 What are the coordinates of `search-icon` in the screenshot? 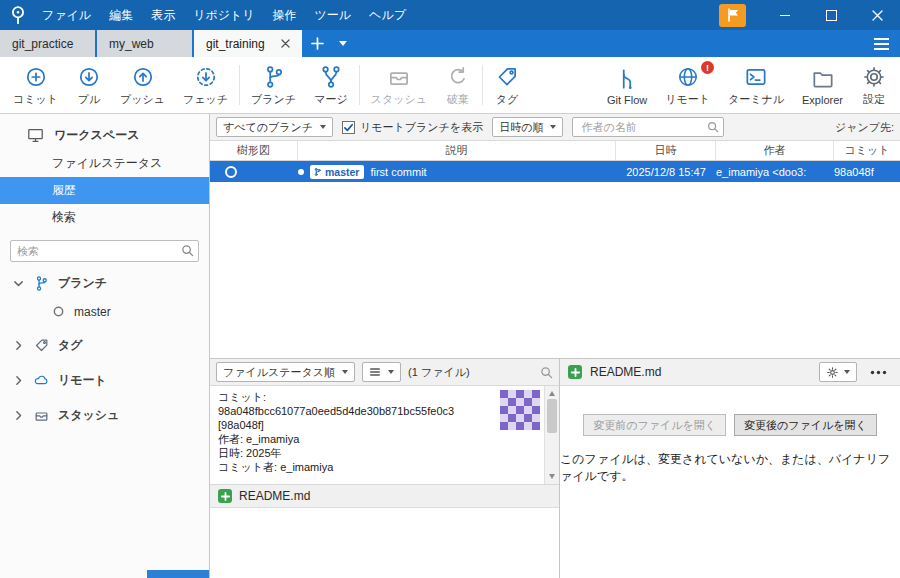 It's located at (546, 372).